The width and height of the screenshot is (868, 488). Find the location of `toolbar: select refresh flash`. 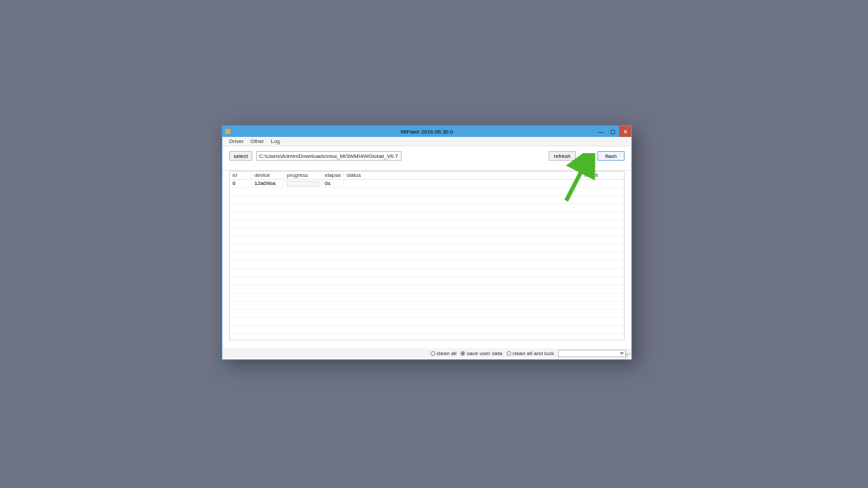

toolbar: select refresh flash is located at coordinates (427, 156).